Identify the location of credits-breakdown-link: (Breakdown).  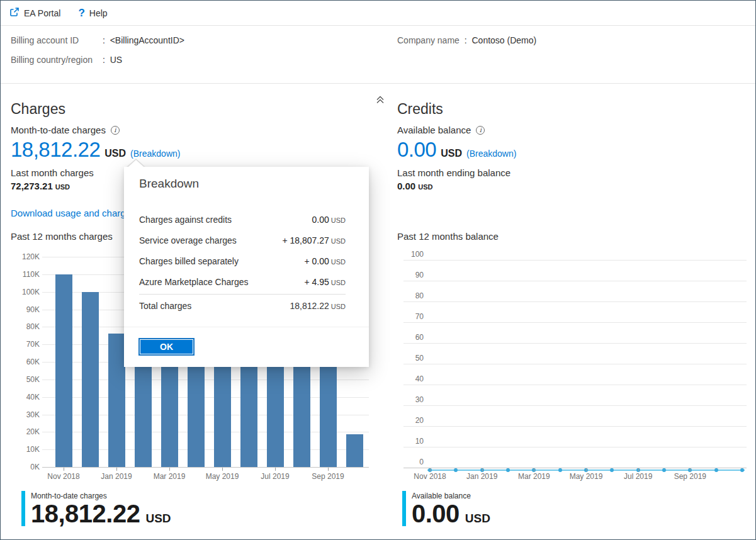
(491, 154).